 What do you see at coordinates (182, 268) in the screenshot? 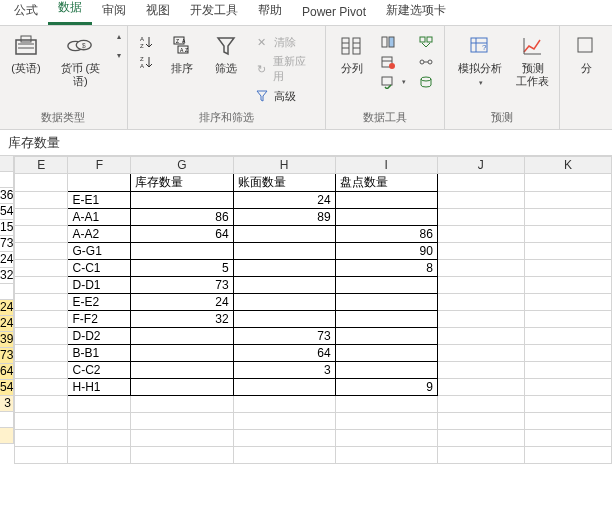
I see `cell: 5` at bounding box center [182, 268].